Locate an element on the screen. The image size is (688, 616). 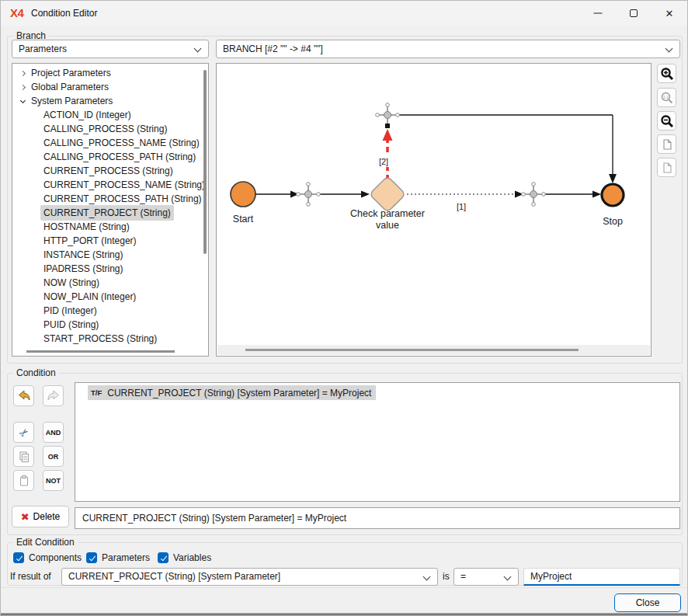
branch-value: BRANCH [#2 "" -> #4 ""] is located at coordinates (273, 49).